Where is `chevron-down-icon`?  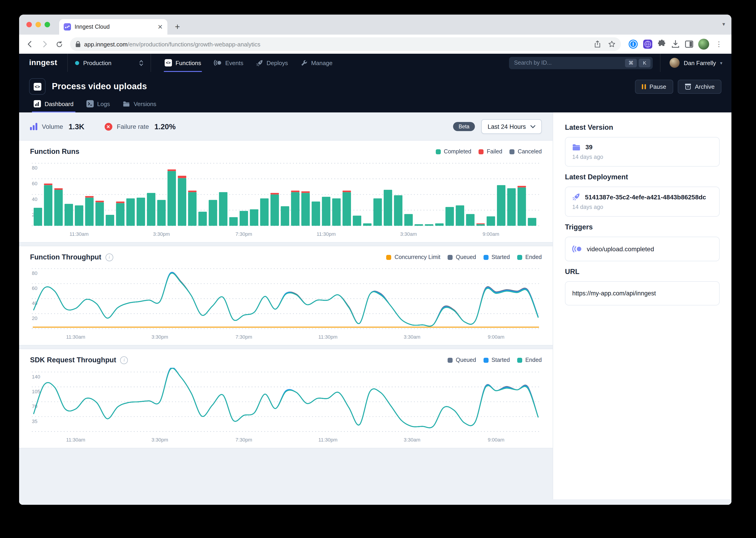 chevron-down-icon is located at coordinates (533, 127).